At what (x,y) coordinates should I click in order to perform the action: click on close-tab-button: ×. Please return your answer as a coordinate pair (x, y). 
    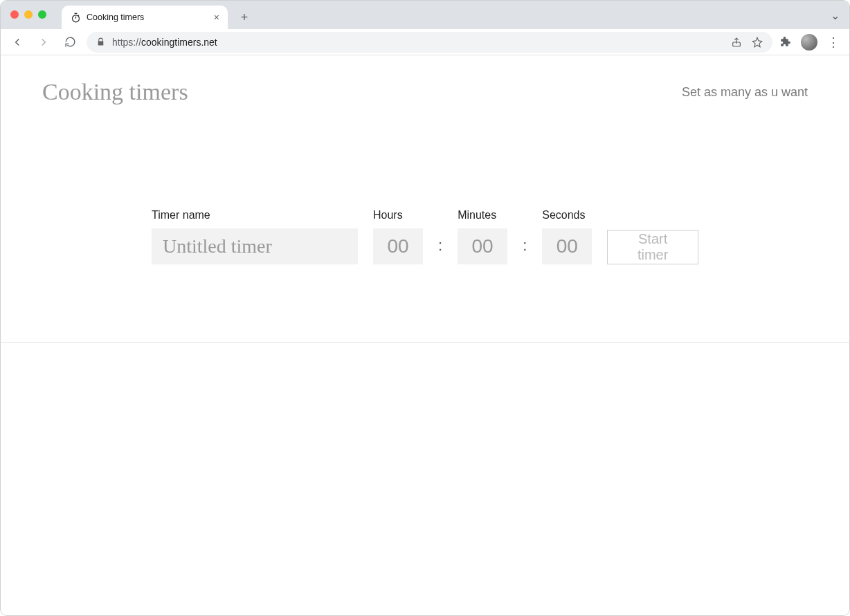
    Looking at the image, I should click on (217, 17).